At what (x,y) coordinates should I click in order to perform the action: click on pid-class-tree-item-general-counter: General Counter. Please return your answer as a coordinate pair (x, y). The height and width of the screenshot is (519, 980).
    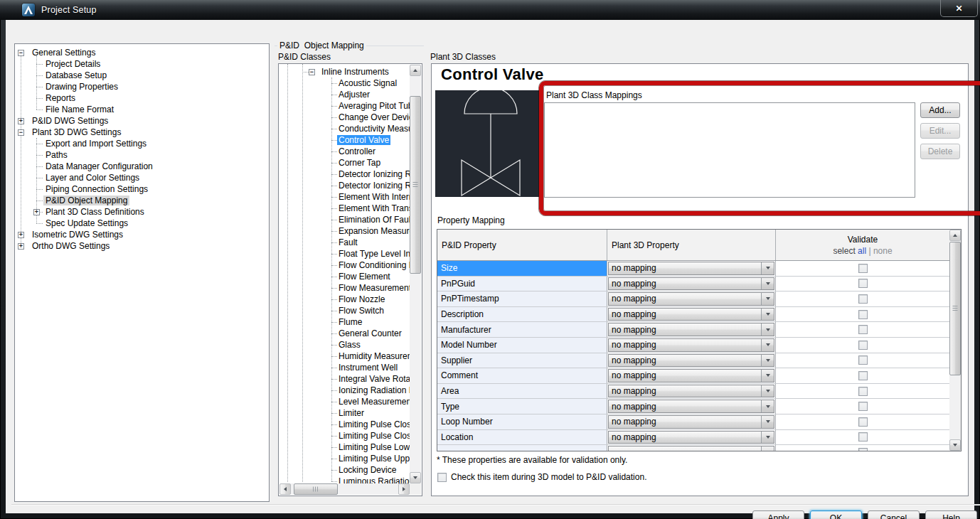
    Looking at the image, I should click on (344, 333).